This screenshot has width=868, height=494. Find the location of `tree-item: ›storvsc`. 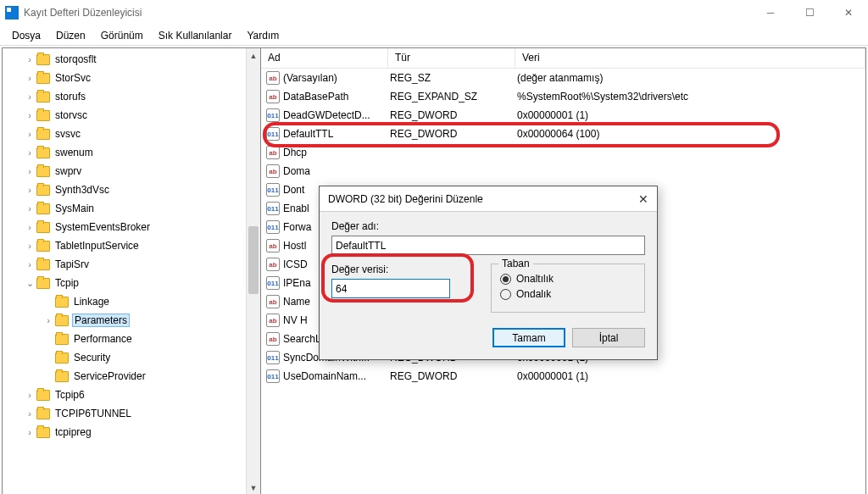

tree-item: ›storvsc is located at coordinates (131, 115).